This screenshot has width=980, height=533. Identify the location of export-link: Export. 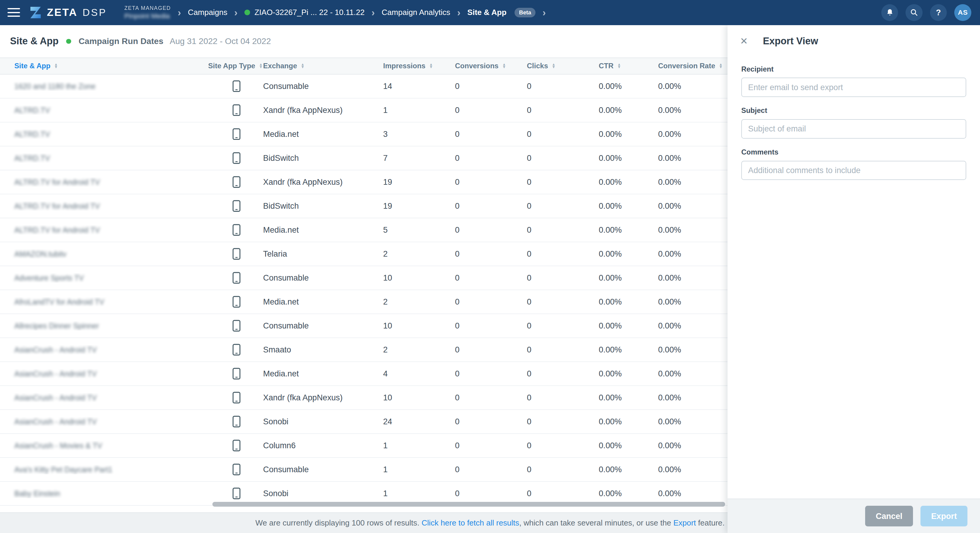
(685, 523).